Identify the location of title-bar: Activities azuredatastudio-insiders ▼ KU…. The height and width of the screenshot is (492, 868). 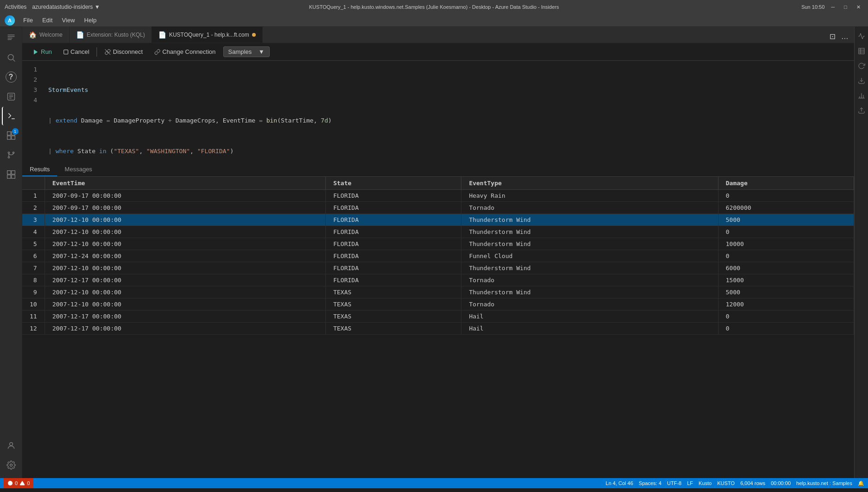
(434, 7).